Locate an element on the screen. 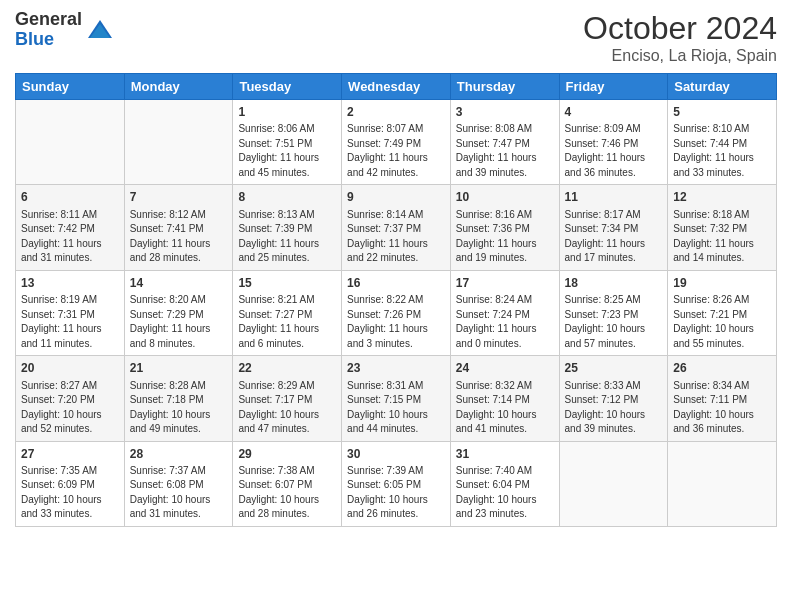 The height and width of the screenshot is (612, 792). day-number: 12 is located at coordinates (722, 198).